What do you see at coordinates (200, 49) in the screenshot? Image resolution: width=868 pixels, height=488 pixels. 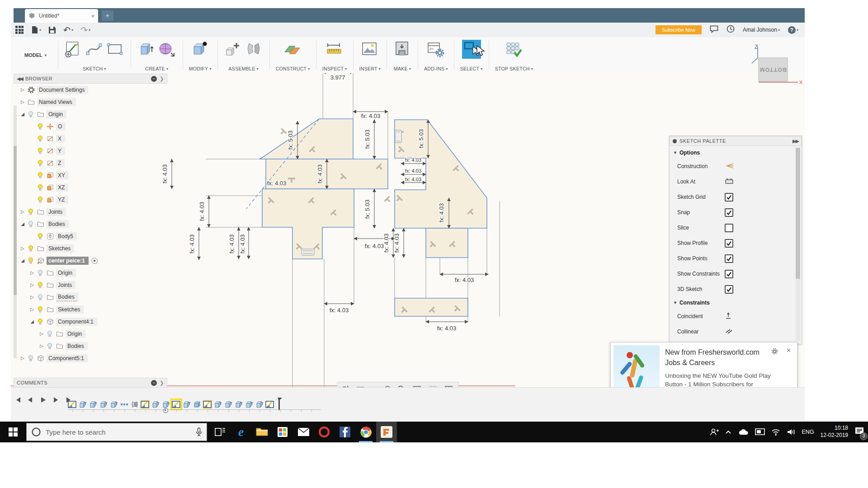 I see `presspull-icon` at bounding box center [200, 49].